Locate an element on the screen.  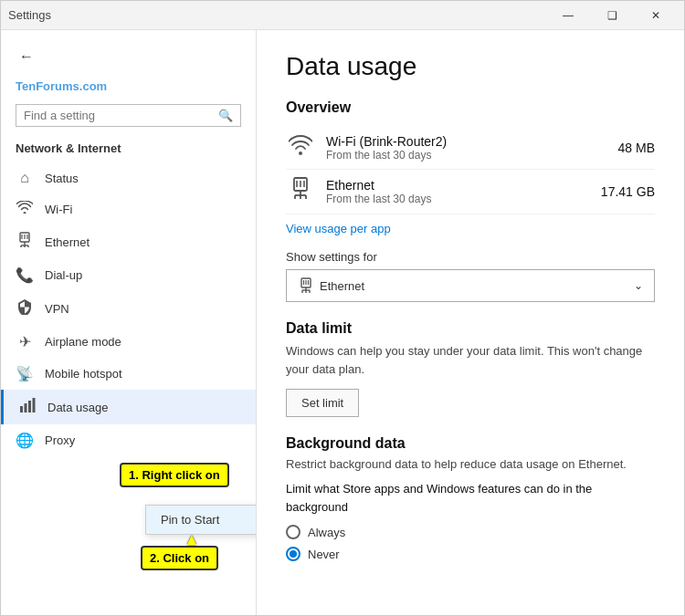
set-limit-button: Set limit is located at coordinates (322, 403).